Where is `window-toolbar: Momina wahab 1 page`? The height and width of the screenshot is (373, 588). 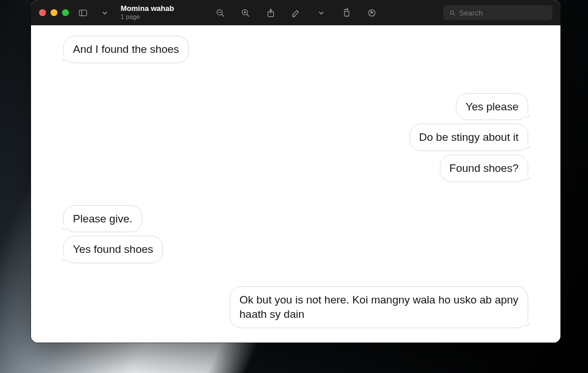
window-toolbar: Momina wahab 1 page is located at coordinates (296, 13).